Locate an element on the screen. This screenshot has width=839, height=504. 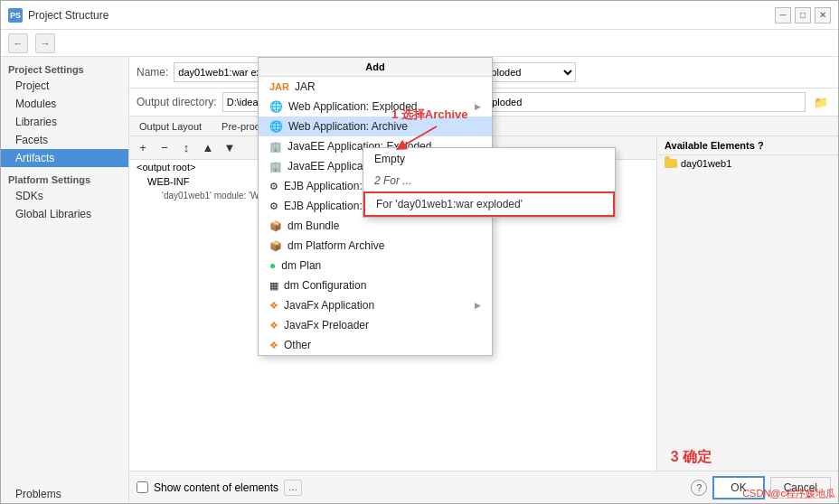
dropdown-header: Add is located at coordinates (375, 67).